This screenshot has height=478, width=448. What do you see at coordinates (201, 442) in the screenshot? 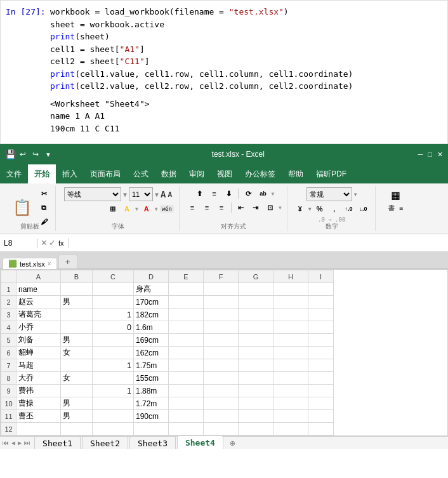
I see `sheet-tab-sheet4: Sheet4` at bounding box center [201, 442].